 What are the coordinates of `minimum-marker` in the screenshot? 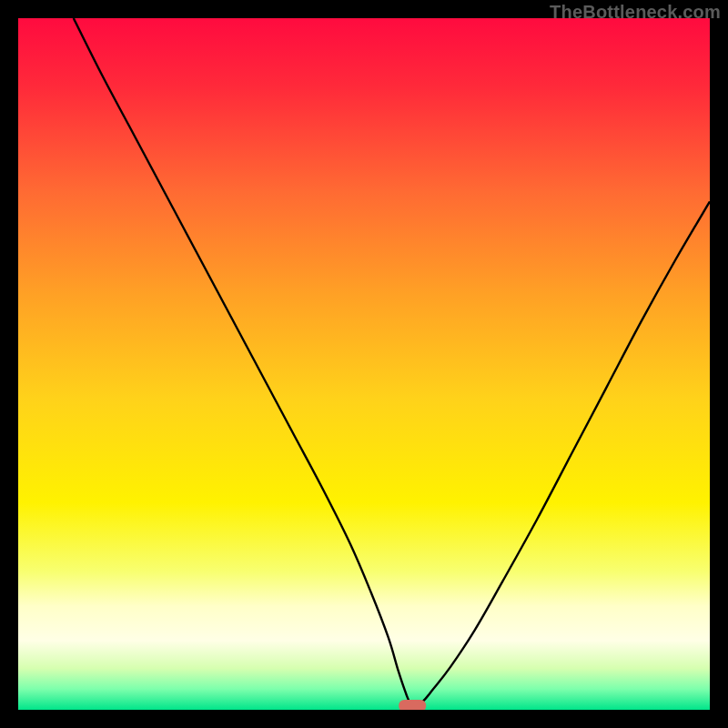 It's located at (412, 704).